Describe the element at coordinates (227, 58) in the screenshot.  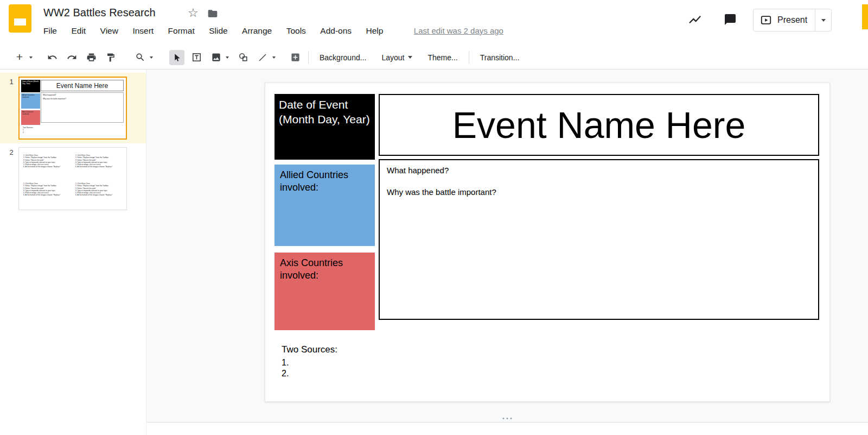
I see `insert-image-dropdown` at that location.